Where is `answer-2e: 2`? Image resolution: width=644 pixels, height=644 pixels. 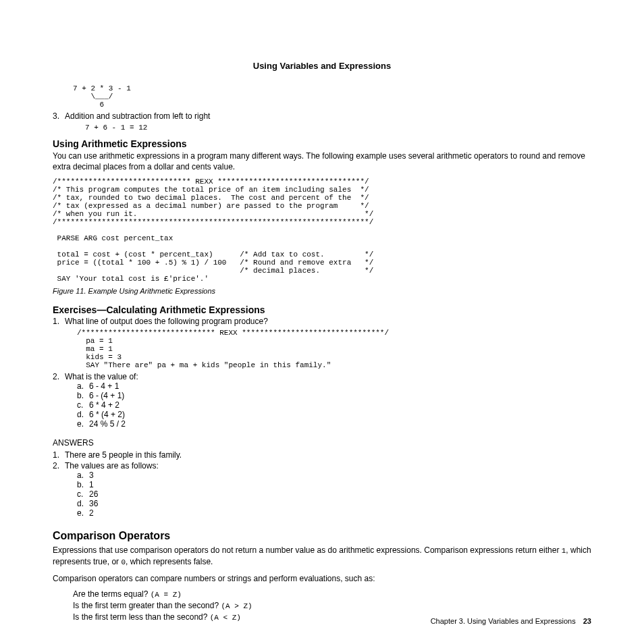
answer-2e: 2 is located at coordinates (334, 513).